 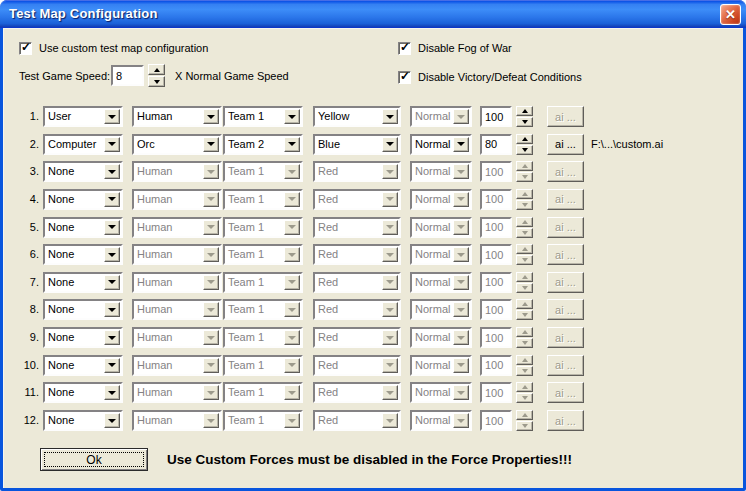 What do you see at coordinates (83, 144) in the screenshot?
I see `player-type-select: Computer` at bounding box center [83, 144].